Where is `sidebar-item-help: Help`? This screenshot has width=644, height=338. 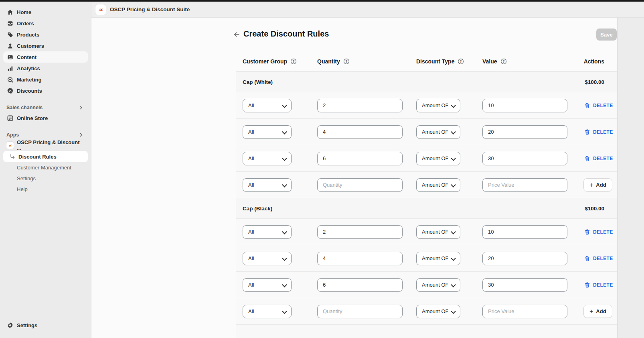
sidebar-item-help: Help is located at coordinates (46, 189).